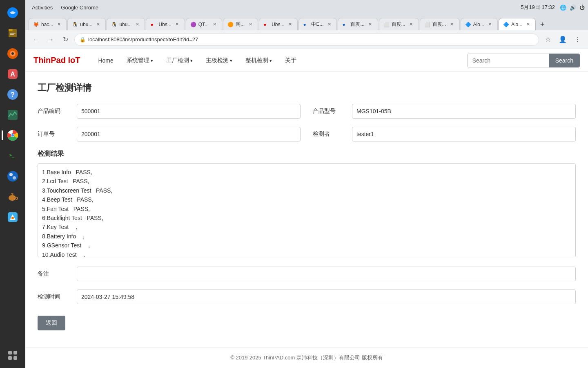  I want to click on tab-title-13: Alo..., so click(517, 25).